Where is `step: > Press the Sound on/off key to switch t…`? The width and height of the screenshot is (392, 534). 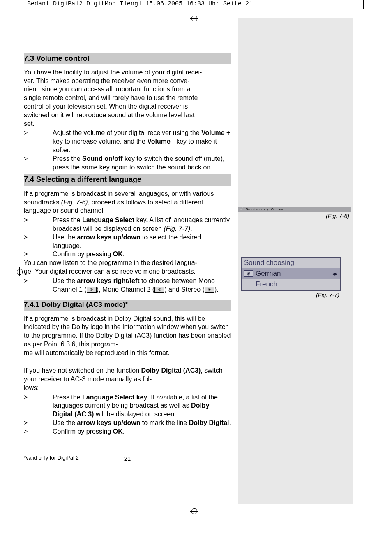 step: > Press the Sound on/off key to switch t… is located at coordinates (127, 163).